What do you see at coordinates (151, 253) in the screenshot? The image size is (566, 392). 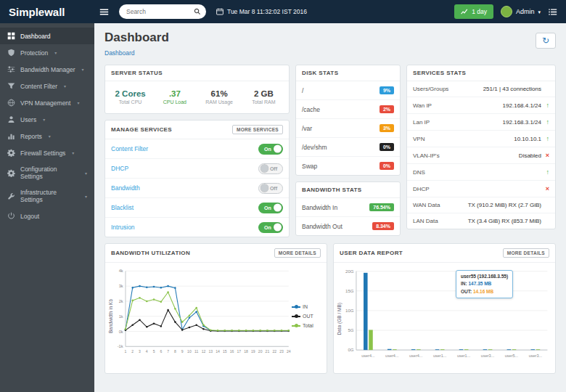 I see `card-title: BANDWIDTH UTILIZATION` at bounding box center [151, 253].